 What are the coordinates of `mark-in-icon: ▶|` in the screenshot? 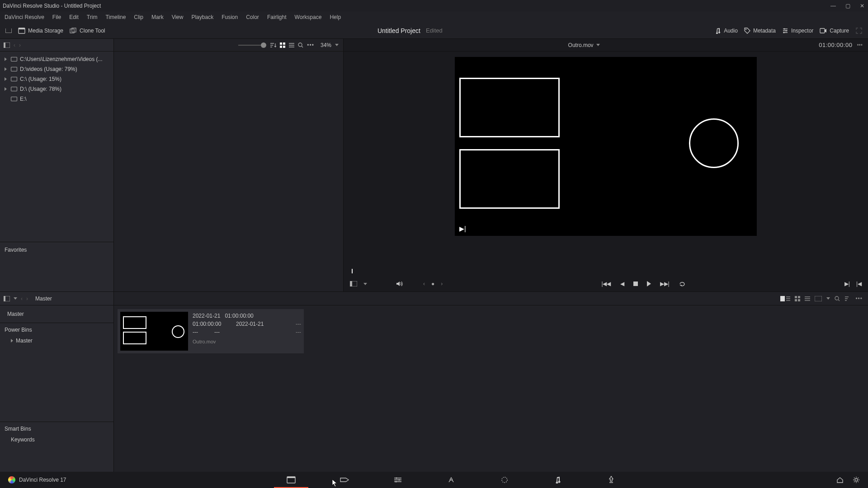 It's located at (847, 284).